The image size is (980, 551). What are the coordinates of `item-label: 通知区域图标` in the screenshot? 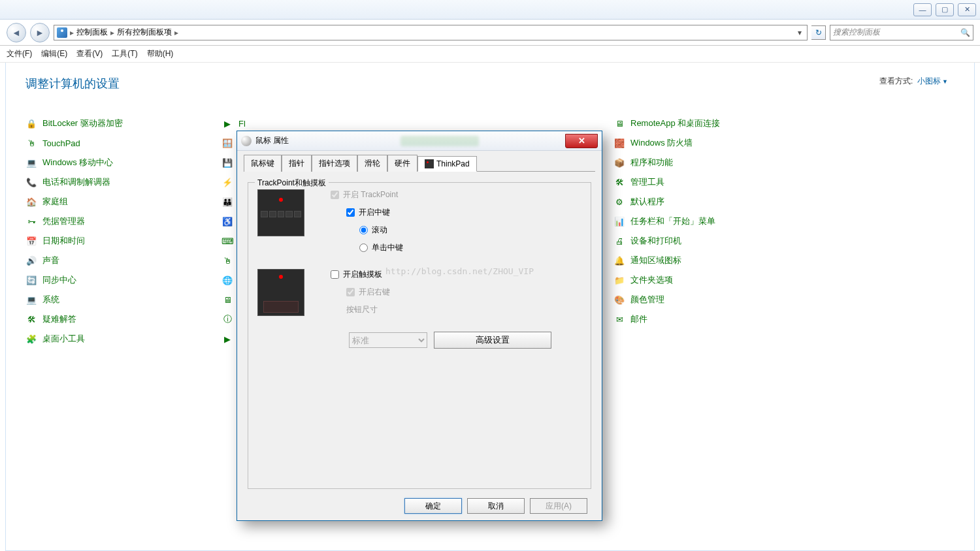 It's located at (656, 260).